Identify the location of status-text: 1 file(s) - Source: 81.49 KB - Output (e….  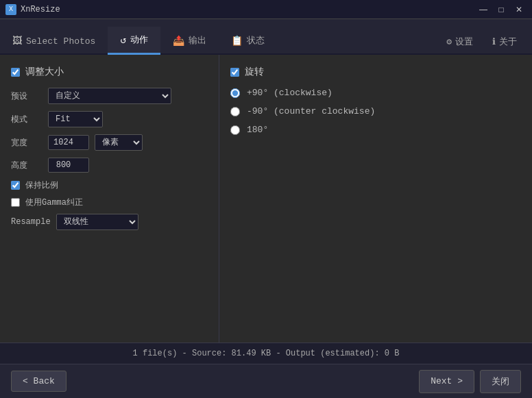
(266, 353).